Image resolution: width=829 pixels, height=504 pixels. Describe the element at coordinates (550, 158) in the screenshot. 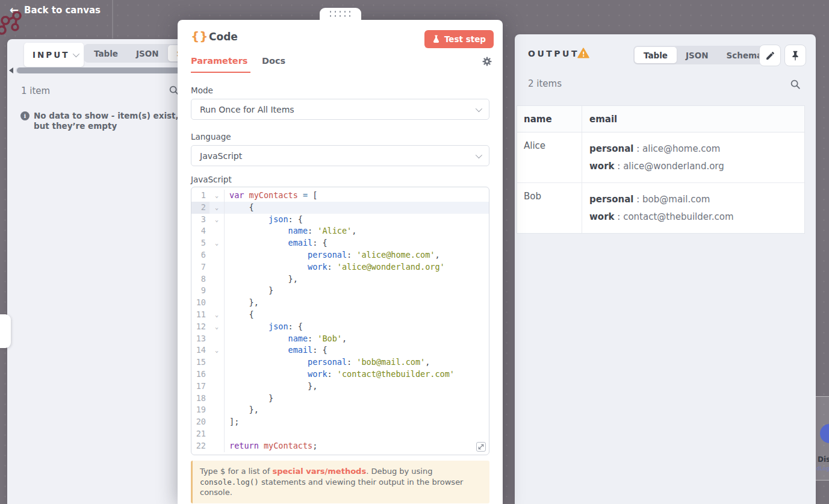

I see `cell-name: Alice` at that location.